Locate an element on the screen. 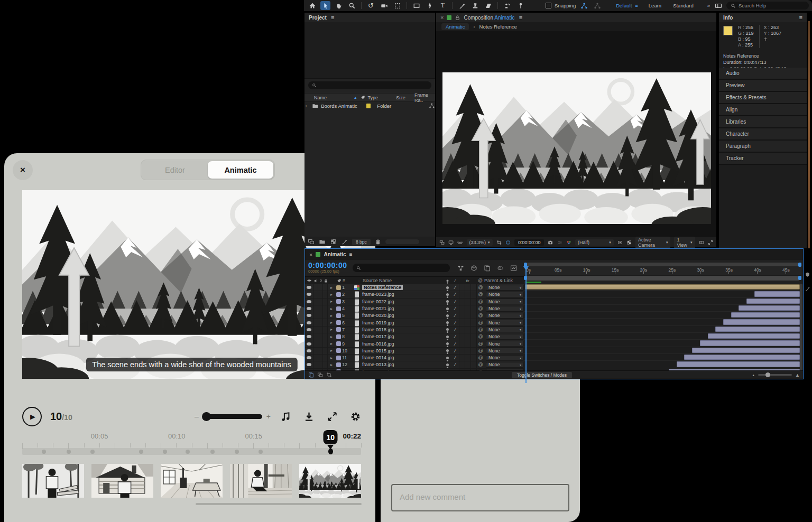 This screenshot has width=812, height=522. side-panel-align: Align is located at coordinates (763, 110).